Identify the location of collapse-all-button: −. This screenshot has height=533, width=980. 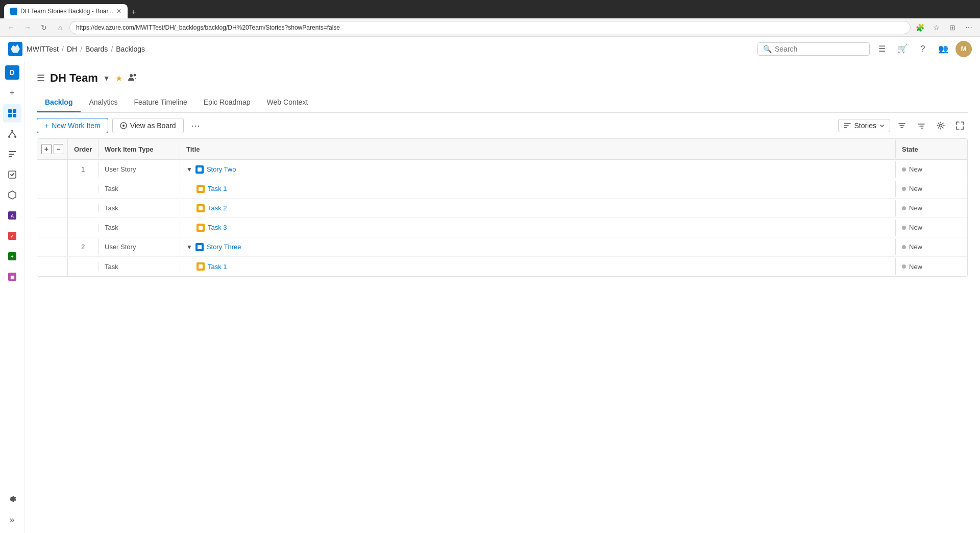
(59, 149).